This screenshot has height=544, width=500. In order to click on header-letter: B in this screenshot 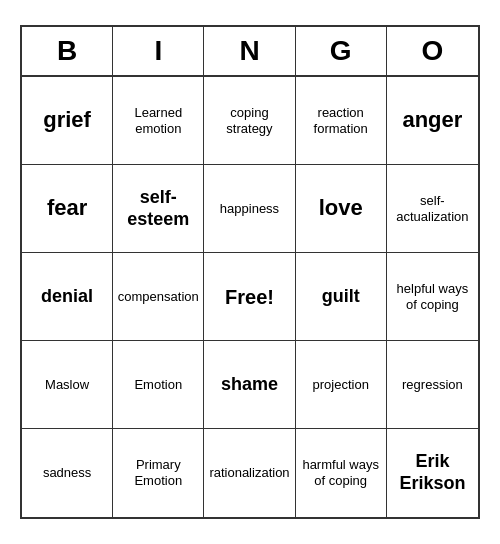, I will do `click(68, 51)`.